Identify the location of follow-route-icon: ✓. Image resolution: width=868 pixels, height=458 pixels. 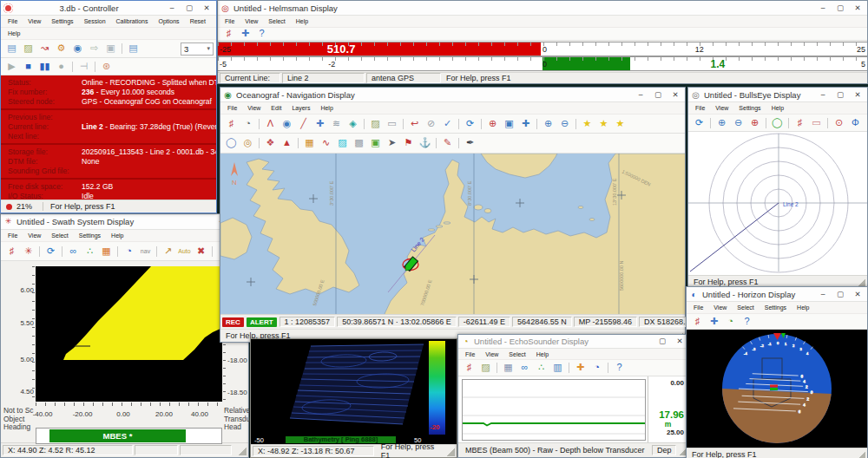
(448, 124).